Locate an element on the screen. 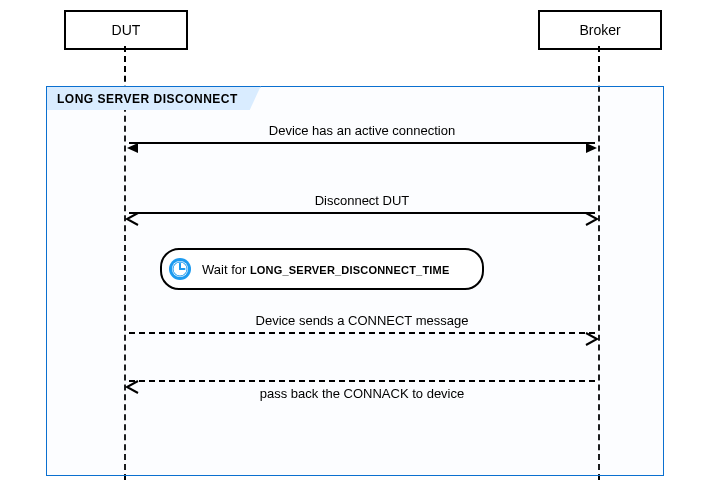 The height and width of the screenshot is (500, 716). participant-broker-label: Broker is located at coordinates (600, 30).